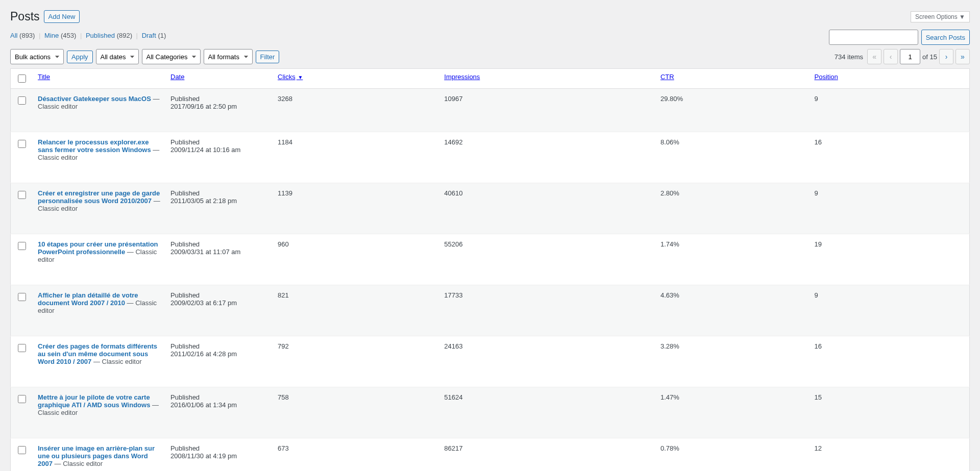  What do you see at coordinates (219, 303) in the screenshot?
I see `post-date: 2009/02/03 at 6:17 pm` at bounding box center [219, 303].